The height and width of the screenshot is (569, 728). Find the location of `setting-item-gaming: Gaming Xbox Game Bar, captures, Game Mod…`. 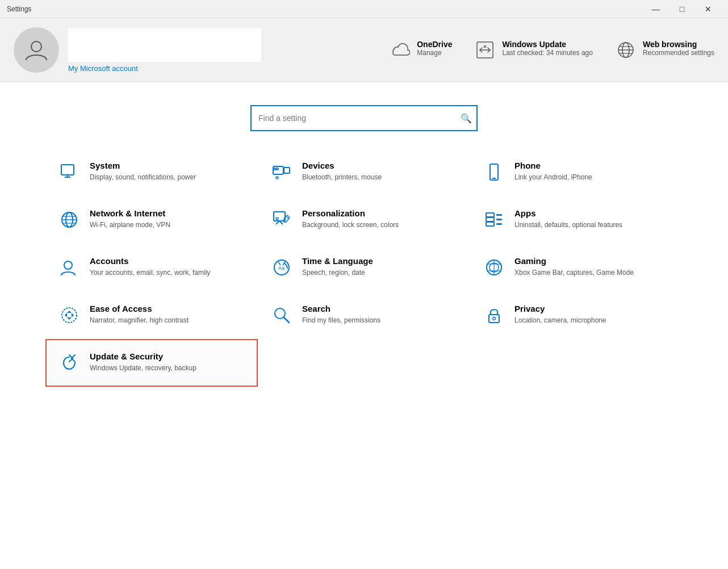

setting-item-gaming: Gaming Xbox Game Bar, captures, Game Mod… is located at coordinates (576, 267).